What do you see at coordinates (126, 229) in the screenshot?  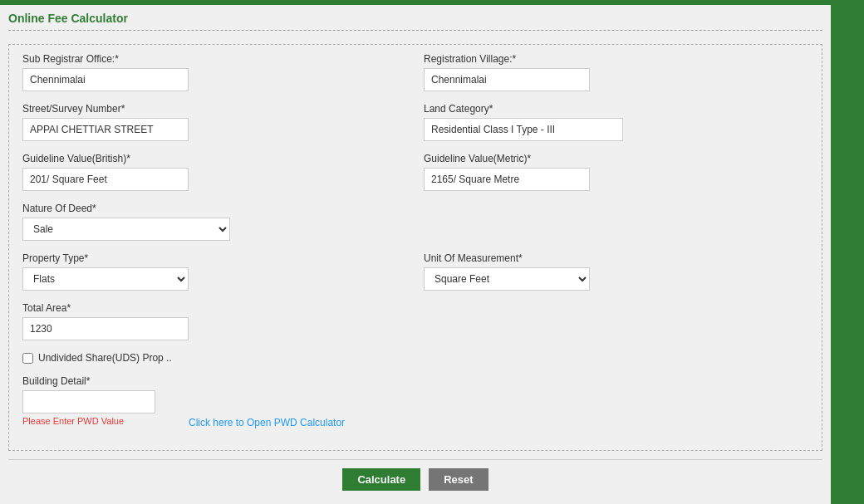 I see `nature-of-deed-select: Sale` at bounding box center [126, 229].